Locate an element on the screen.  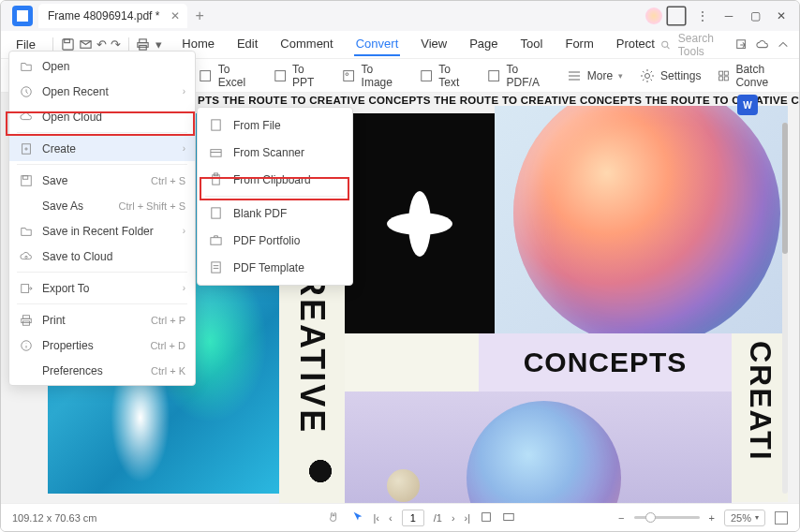
kebab-menu-icon: ⋮ is located at coordinates (703, 16).